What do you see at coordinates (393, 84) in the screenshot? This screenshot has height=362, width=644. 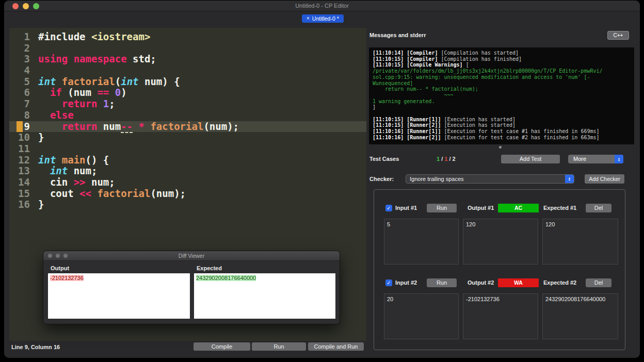 I see `console-segment: Wunsequenced]` at bounding box center [393, 84].